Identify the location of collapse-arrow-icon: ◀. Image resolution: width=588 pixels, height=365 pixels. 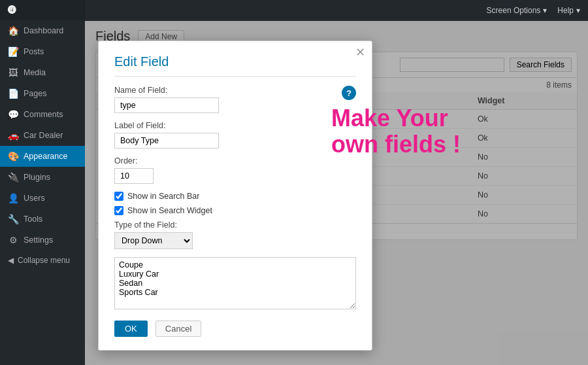
(10, 260).